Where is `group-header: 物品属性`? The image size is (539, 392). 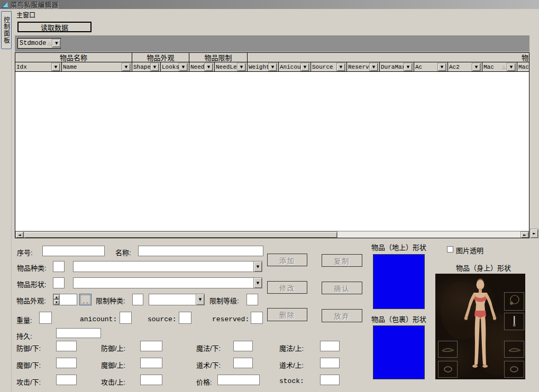 group-header: 物品属性 is located at coordinates (388, 58).